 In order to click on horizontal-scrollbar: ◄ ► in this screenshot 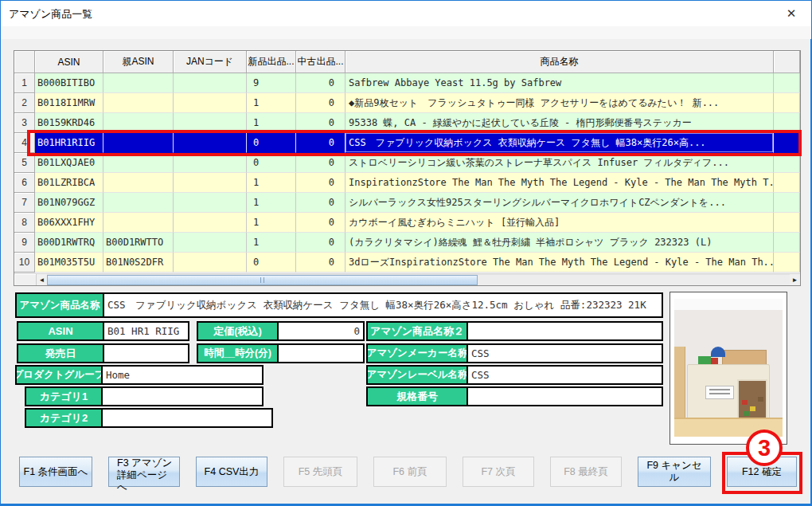, I will do `click(408, 279)`.